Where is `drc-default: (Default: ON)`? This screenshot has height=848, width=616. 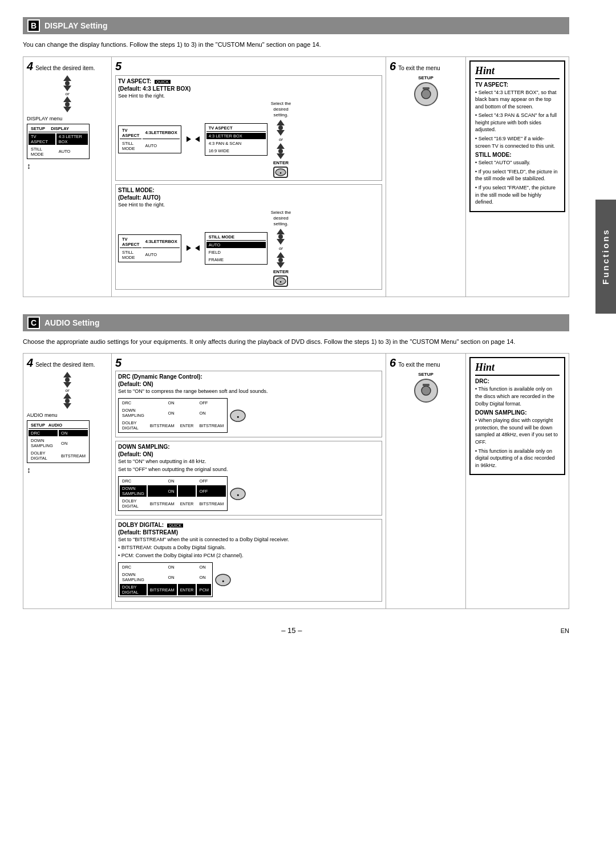 drc-default: (Default: ON) is located at coordinates (249, 384).